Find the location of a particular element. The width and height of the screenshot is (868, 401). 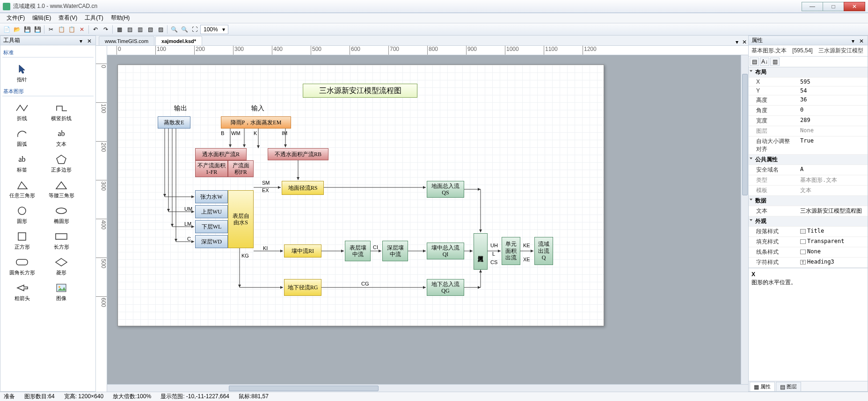

copy-icon: 📋 is located at coordinates (61, 29).